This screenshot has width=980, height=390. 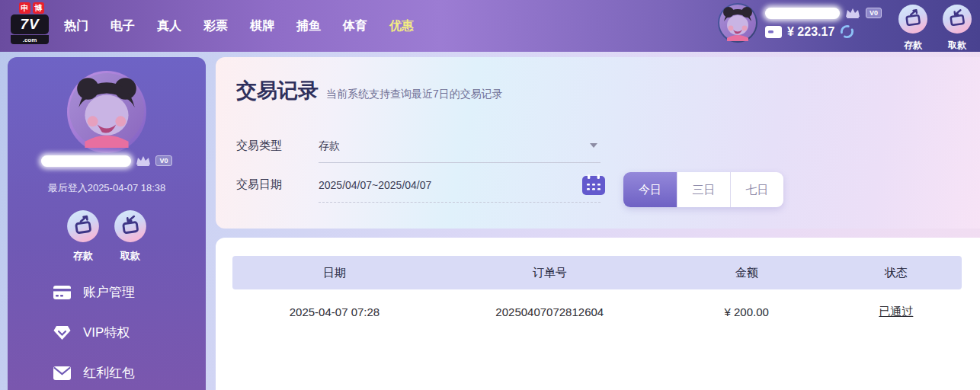 I want to click on table-row: 2025-04-07 07:28 20250407072812604 ¥ 200…, so click(x=597, y=312).